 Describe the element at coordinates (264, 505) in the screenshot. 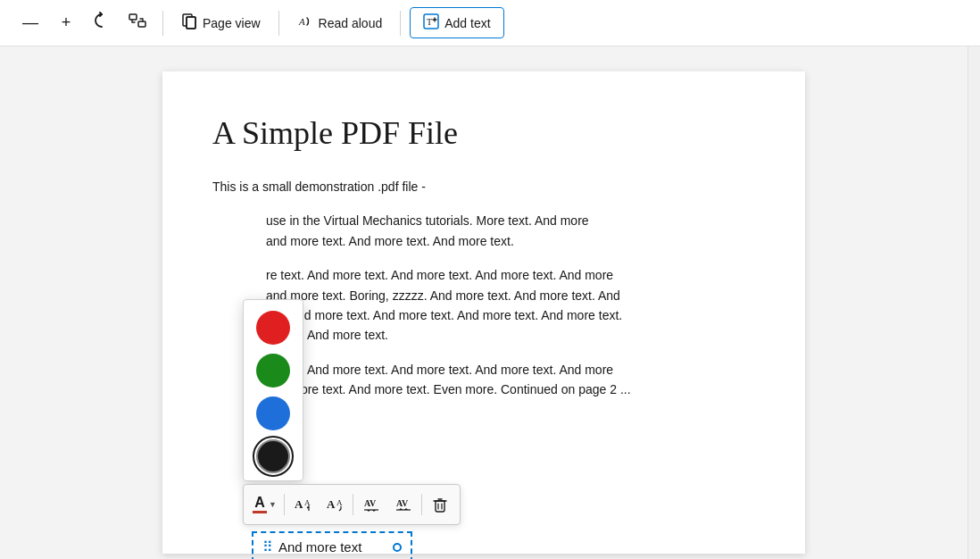

I see `font-color-button: A ▼` at that location.